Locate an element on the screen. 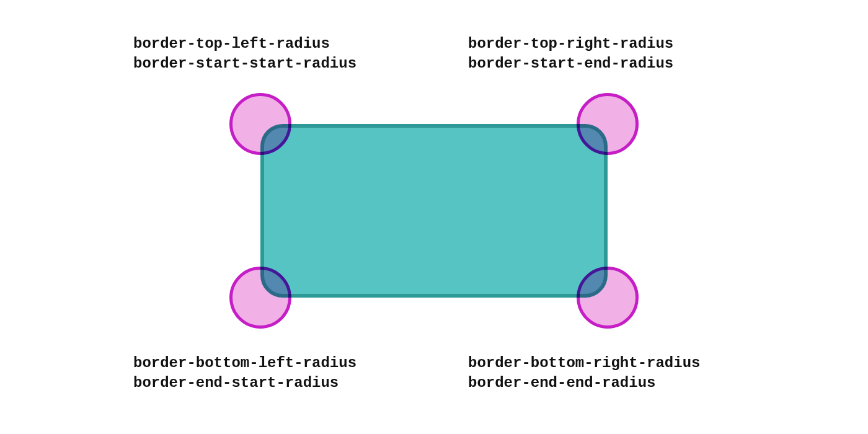  label-bottom-left: border-bottom-left-radius border-end-sta… is located at coordinates (245, 373).